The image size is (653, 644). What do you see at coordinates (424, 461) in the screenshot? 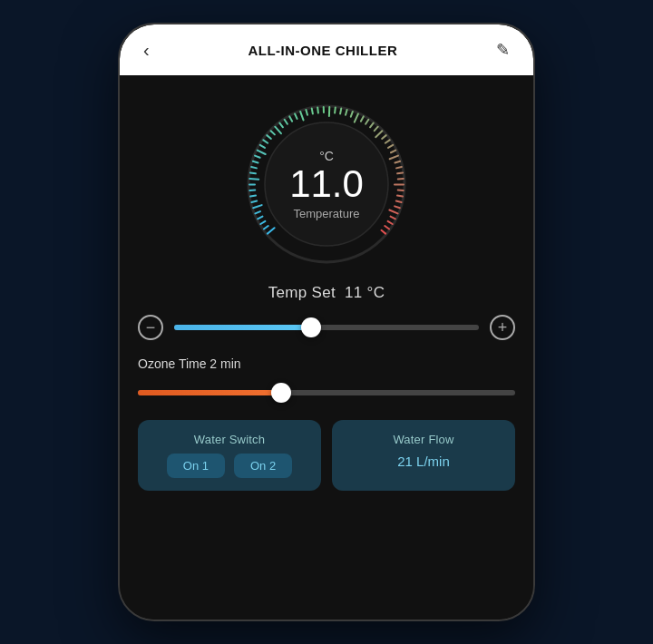
I see `water-flow-value: 21 L/min` at bounding box center [424, 461].